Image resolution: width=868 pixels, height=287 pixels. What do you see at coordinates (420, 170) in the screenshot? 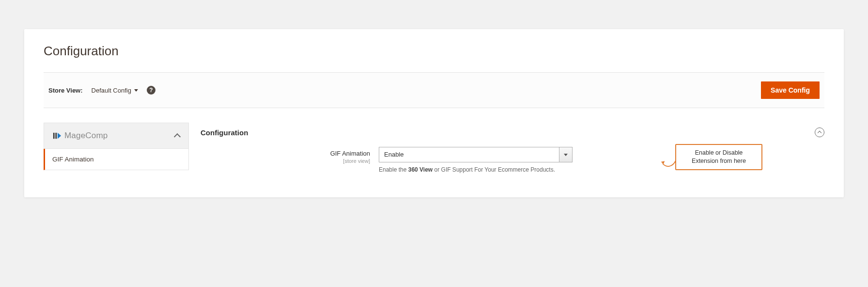
I see `note-strong: 360 View` at bounding box center [420, 170].